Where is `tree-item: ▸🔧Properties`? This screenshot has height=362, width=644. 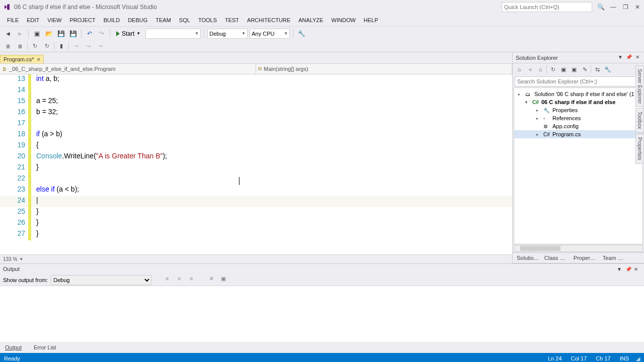 tree-item: ▸🔧Properties is located at coordinates (579, 110).